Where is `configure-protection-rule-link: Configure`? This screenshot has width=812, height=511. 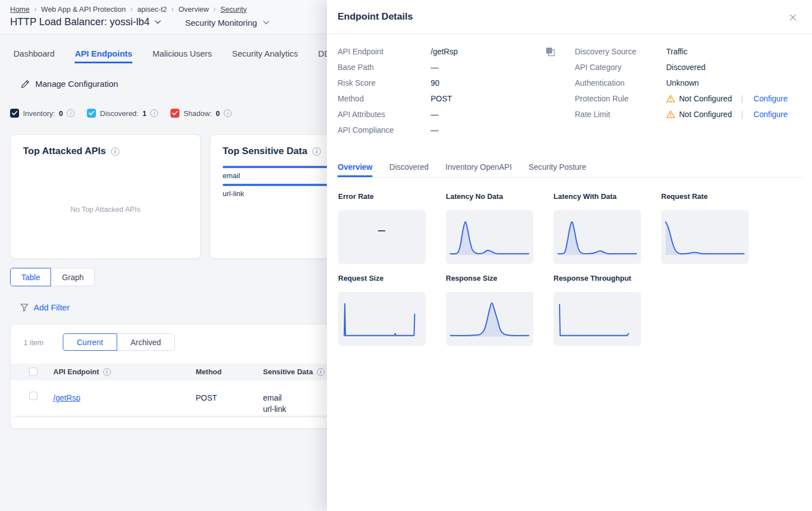 configure-protection-rule-link: Configure is located at coordinates (771, 99).